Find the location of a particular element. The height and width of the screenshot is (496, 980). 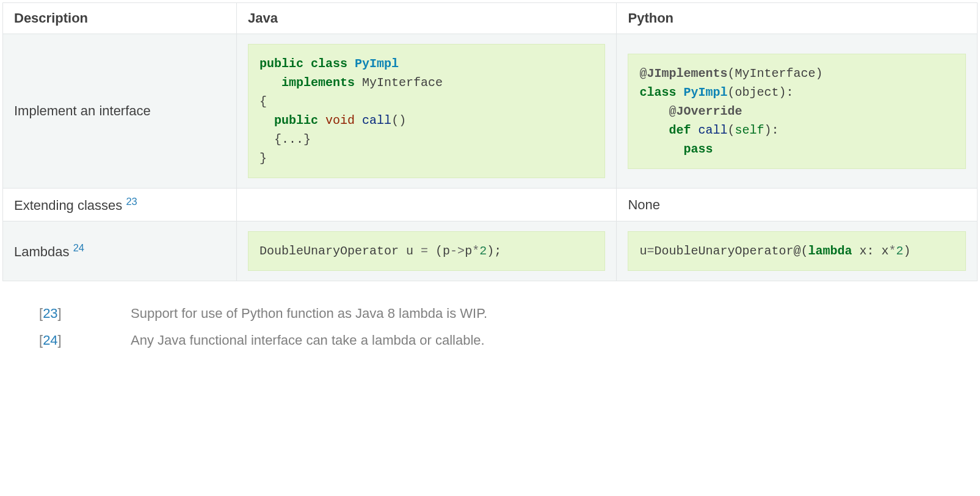

header-python: Python is located at coordinates (797, 18).